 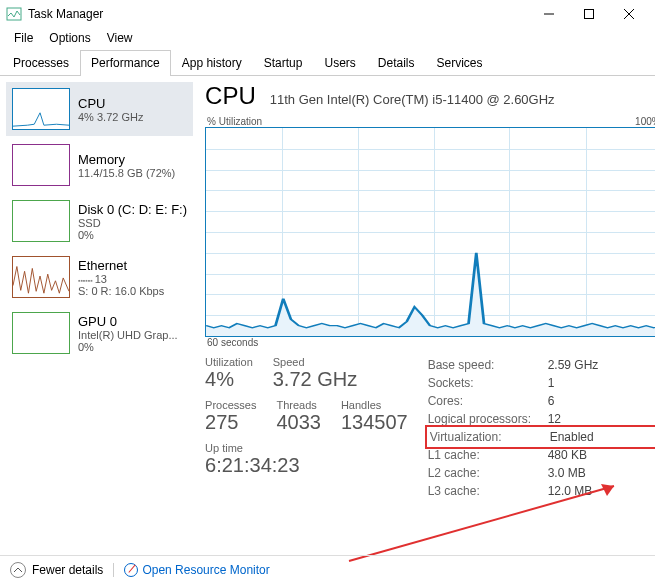 I want to click on page-title: CPU, so click(x=230, y=96).